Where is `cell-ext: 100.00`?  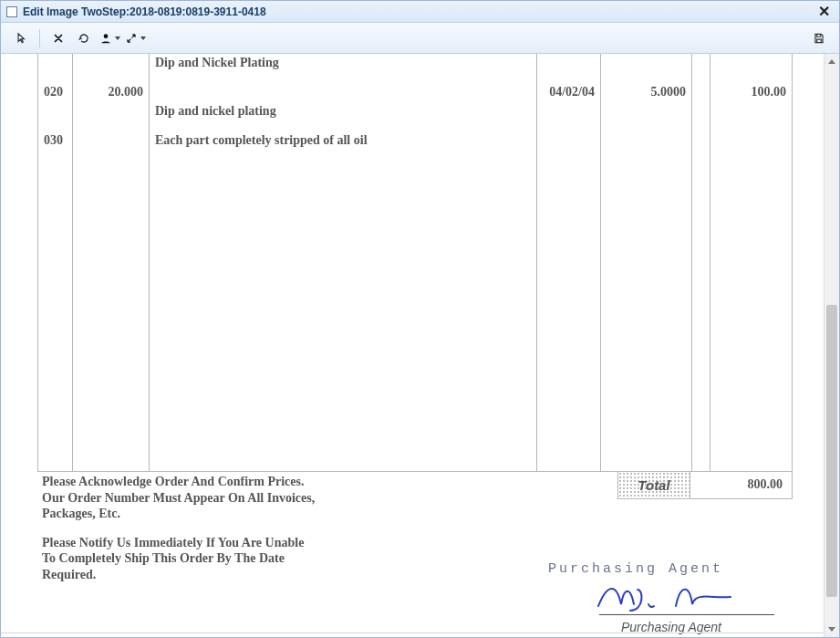 cell-ext: 100.00 is located at coordinates (752, 88).